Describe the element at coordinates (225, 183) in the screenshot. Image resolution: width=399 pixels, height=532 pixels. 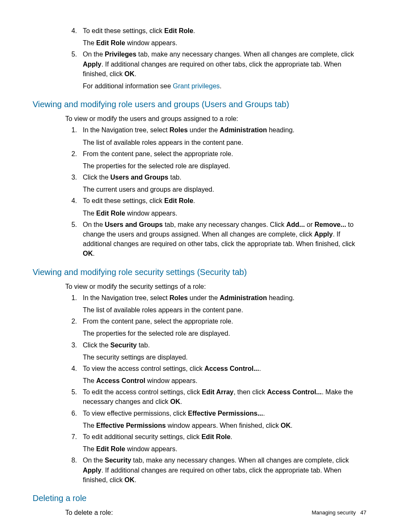
I see `item-text: Click the Users and Groups tab.The curre…` at that location.